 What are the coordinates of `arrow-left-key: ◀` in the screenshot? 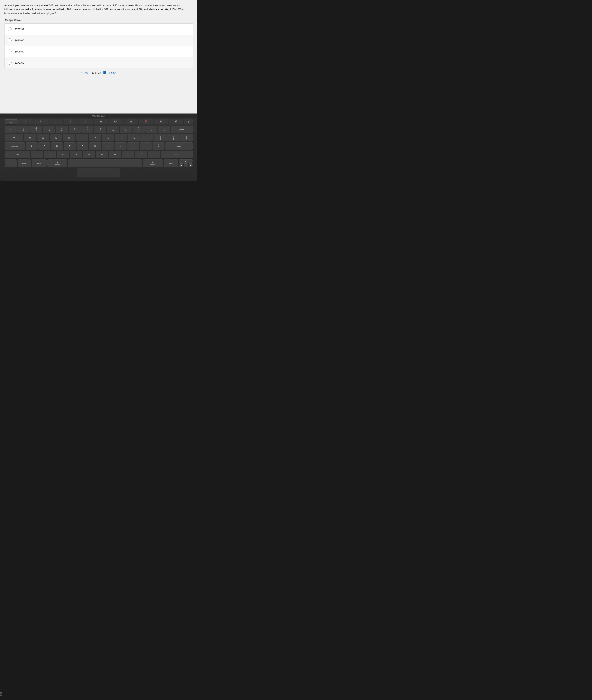 It's located at (181, 165).